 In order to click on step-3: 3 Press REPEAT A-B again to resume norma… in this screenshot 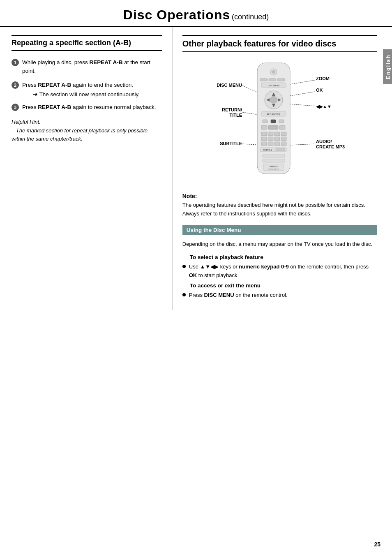, I will do `click(87, 107)`.